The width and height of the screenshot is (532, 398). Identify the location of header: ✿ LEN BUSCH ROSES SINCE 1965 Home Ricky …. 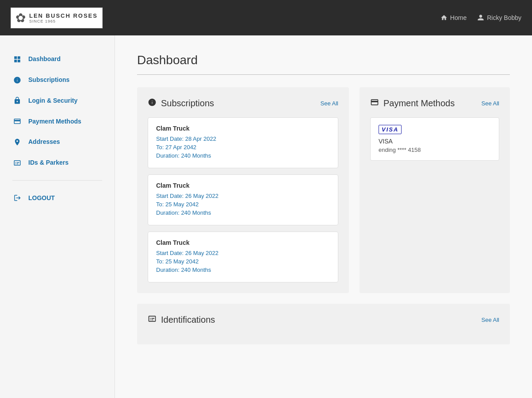
(266, 18).